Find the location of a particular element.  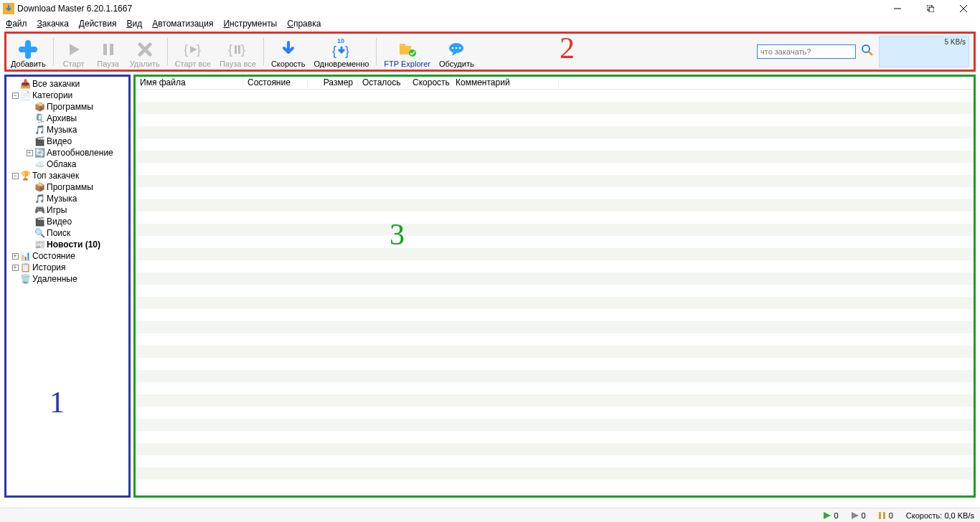

chat-icon is located at coordinates (456, 49).